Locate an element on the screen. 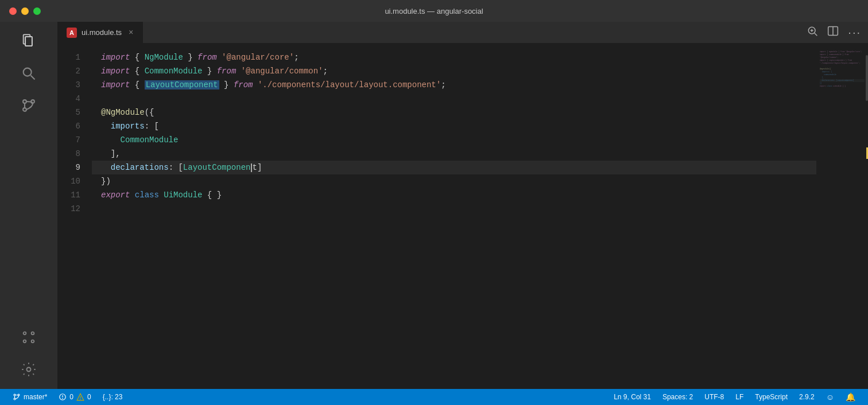 The image size is (868, 405). smiley-icon: ☺ is located at coordinates (830, 397).